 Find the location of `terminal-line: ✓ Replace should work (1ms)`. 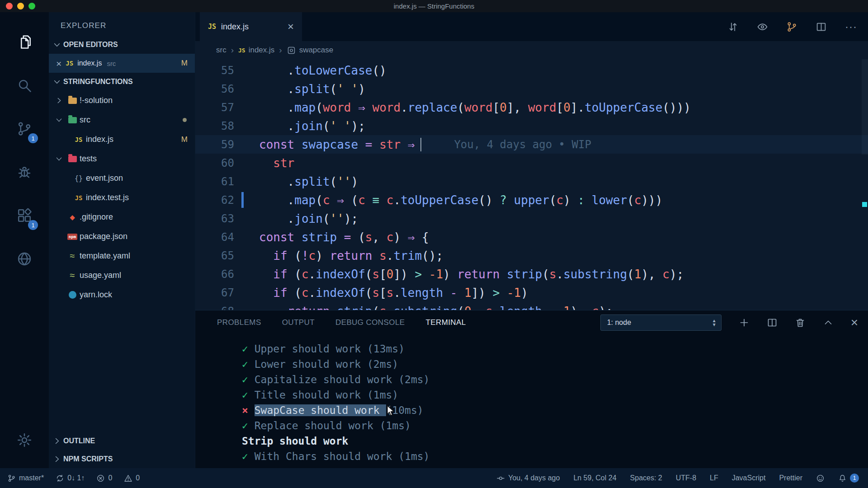

terminal-line: ✓ Replace should work (1ms) is located at coordinates (555, 426).